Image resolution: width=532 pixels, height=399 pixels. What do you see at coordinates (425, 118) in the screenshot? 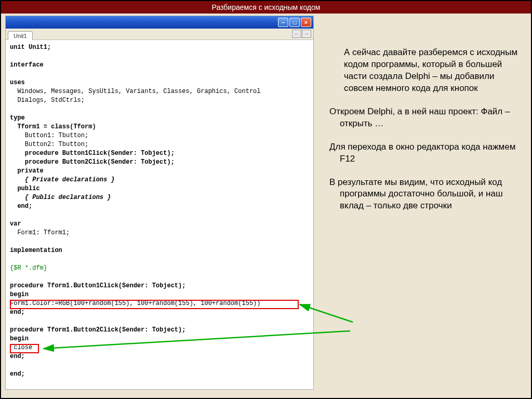
I see `note-paragraph-2: Откроем Delphi, а в ней наш проект: Файл…` at bounding box center [425, 118].